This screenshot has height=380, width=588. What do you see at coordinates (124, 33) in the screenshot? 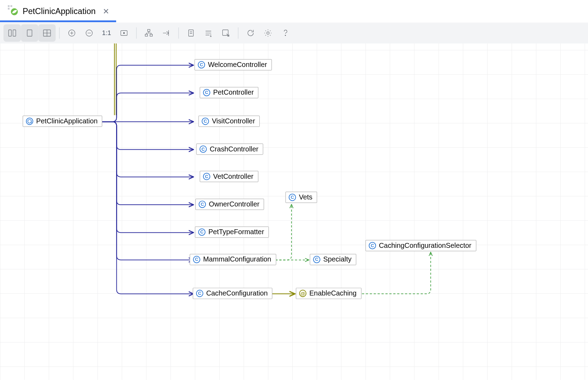
I see `fit-screen-button` at bounding box center [124, 33].